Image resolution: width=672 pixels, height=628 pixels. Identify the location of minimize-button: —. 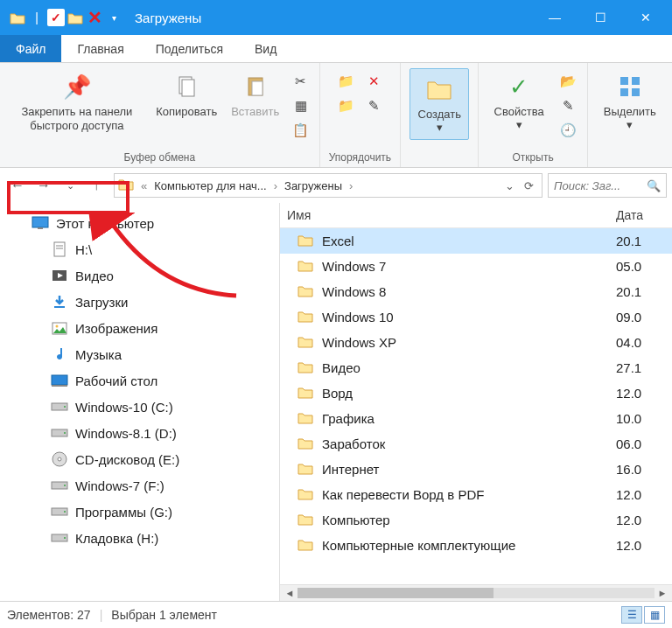
(555, 17).